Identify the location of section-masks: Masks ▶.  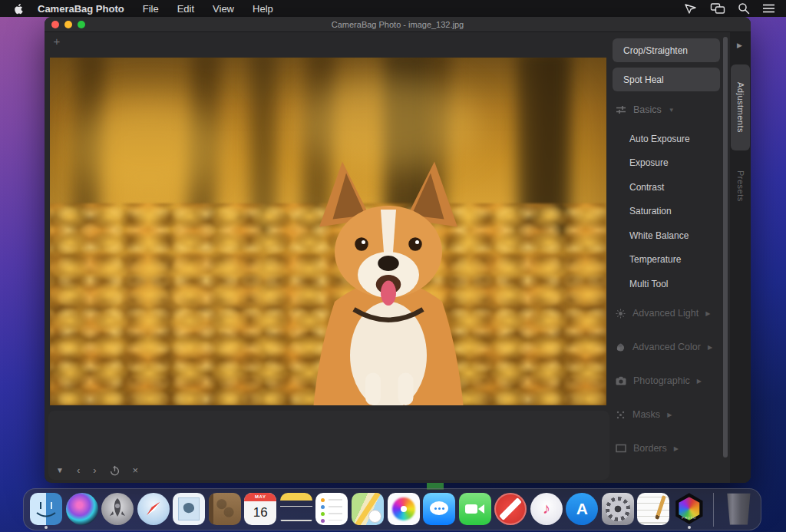
(643, 415).